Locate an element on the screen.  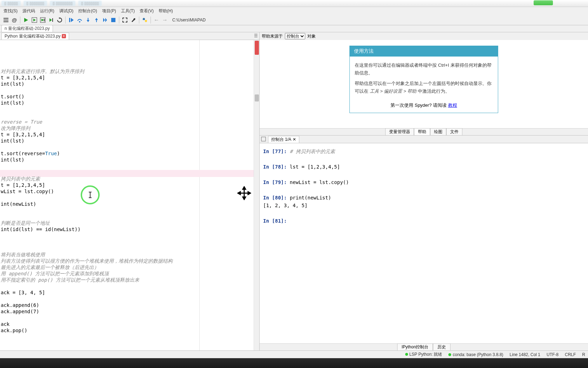
main-tabbar: n 量化编程基础-2023.py is located at coordinates (294, 29).